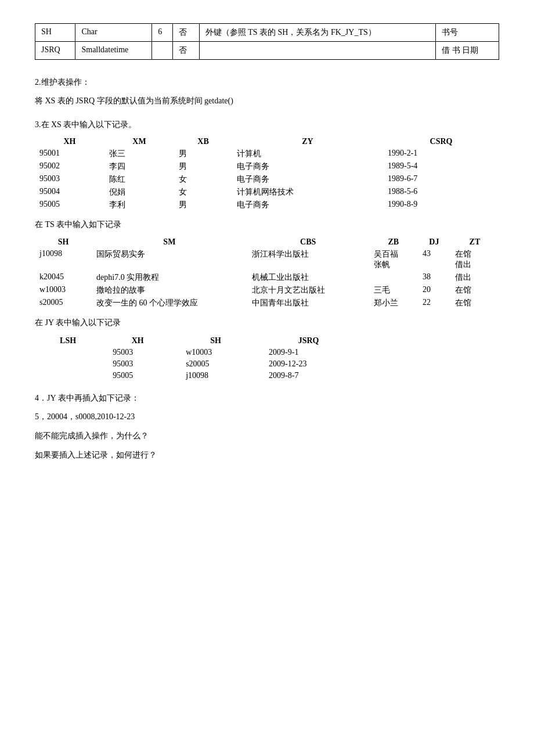 The width and height of the screenshot is (534, 756). Describe the element at coordinates (308, 303) in the screenshot. I see `ts-cell: 中国青年出版社` at that location.